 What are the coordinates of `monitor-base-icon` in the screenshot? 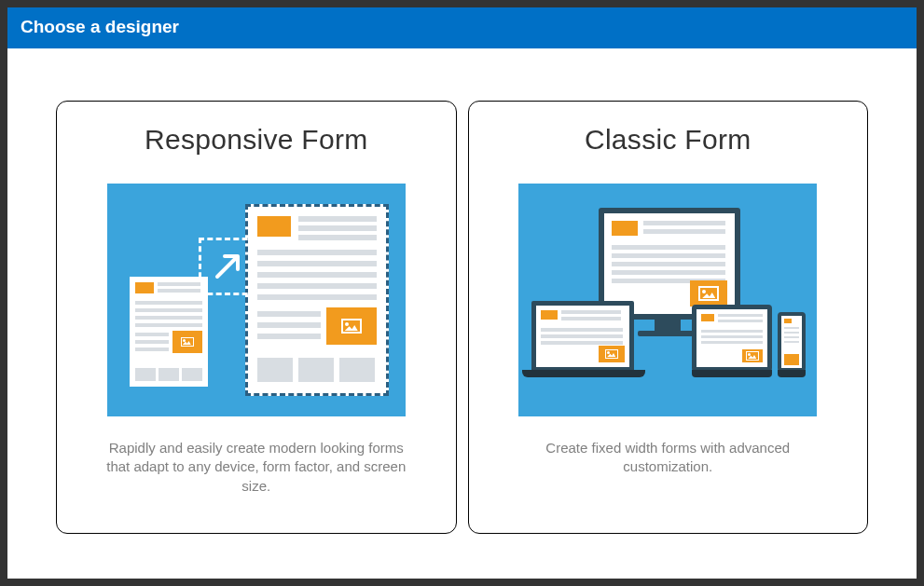 It's located at (668, 334).